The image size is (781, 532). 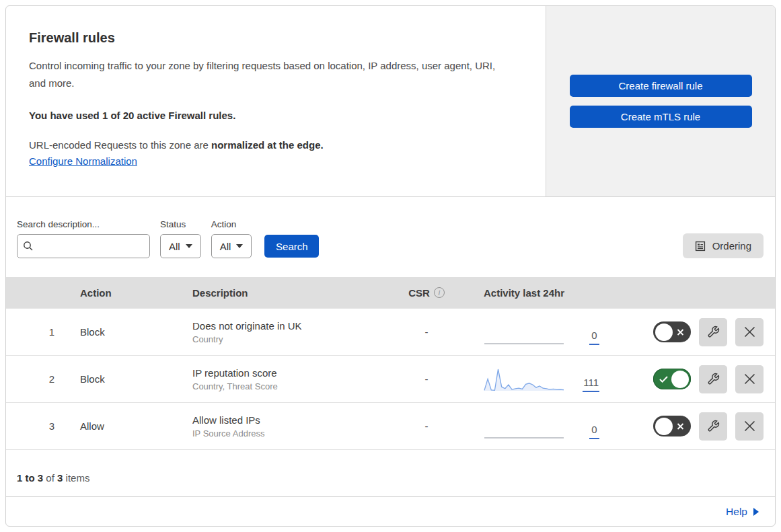 I want to click on rule-action: Allow, so click(x=118, y=426).